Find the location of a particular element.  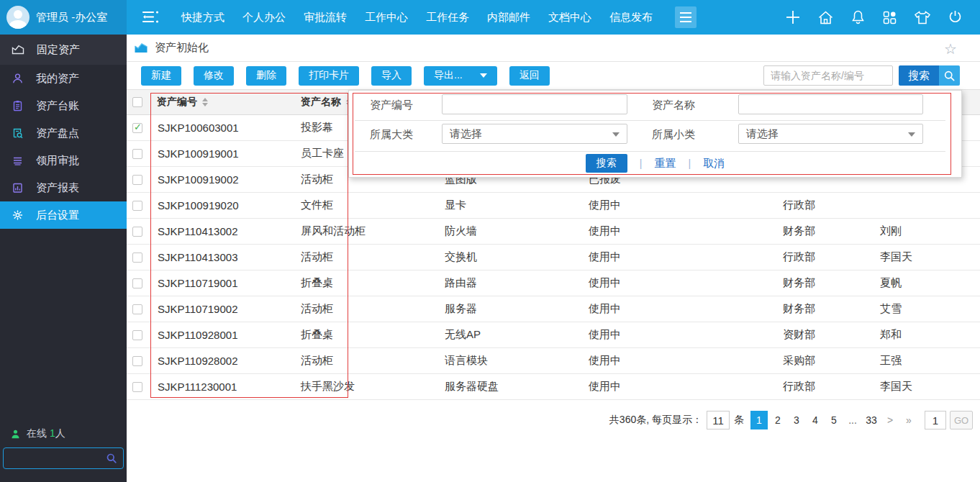

asset-name2-cell: 服务器 is located at coordinates (511, 309).